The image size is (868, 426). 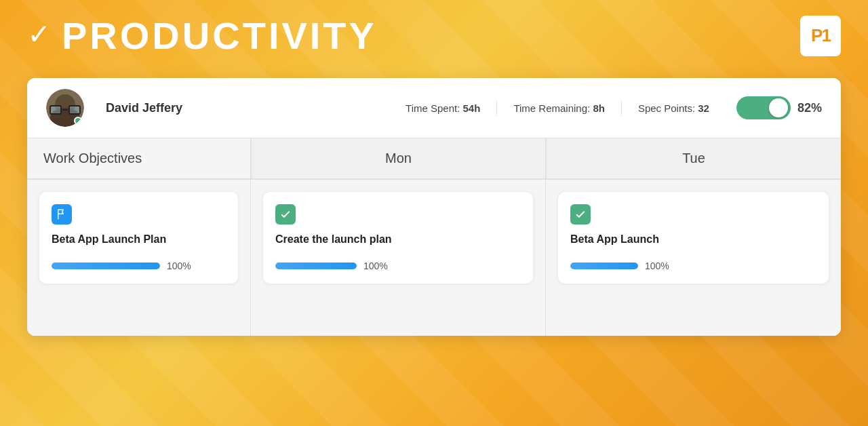 What do you see at coordinates (39, 35) in the screenshot?
I see `check-icon: ✓` at bounding box center [39, 35].